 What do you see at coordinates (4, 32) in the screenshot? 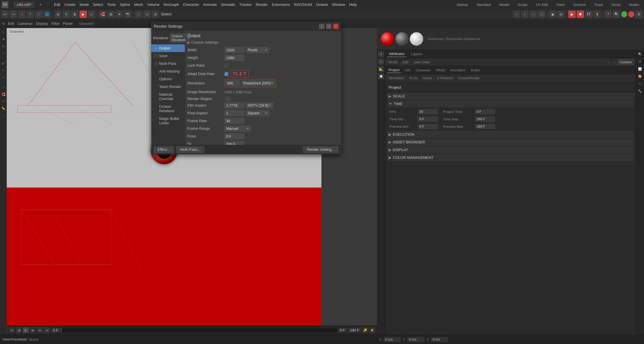
I see `sidebar-select: ↖` at bounding box center [4, 32].